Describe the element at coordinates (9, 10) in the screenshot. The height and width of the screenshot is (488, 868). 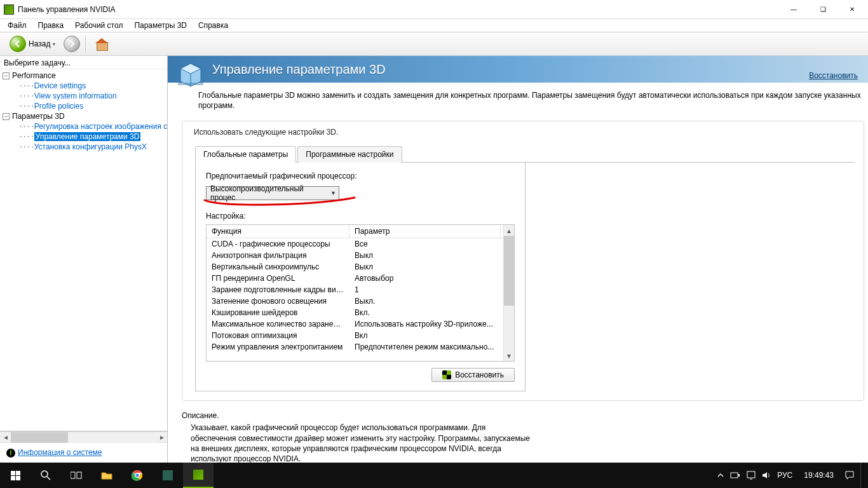
I see `nvidia-app-icon` at that location.